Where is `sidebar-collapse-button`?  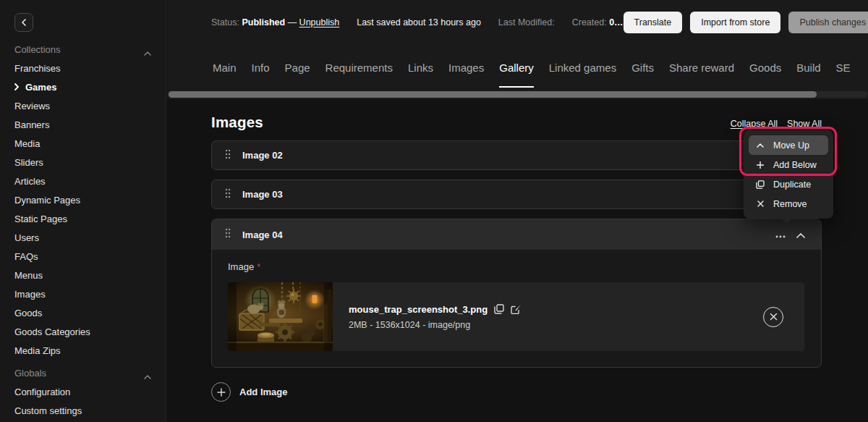
sidebar-collapse-button is located at coordinates (24, 22).